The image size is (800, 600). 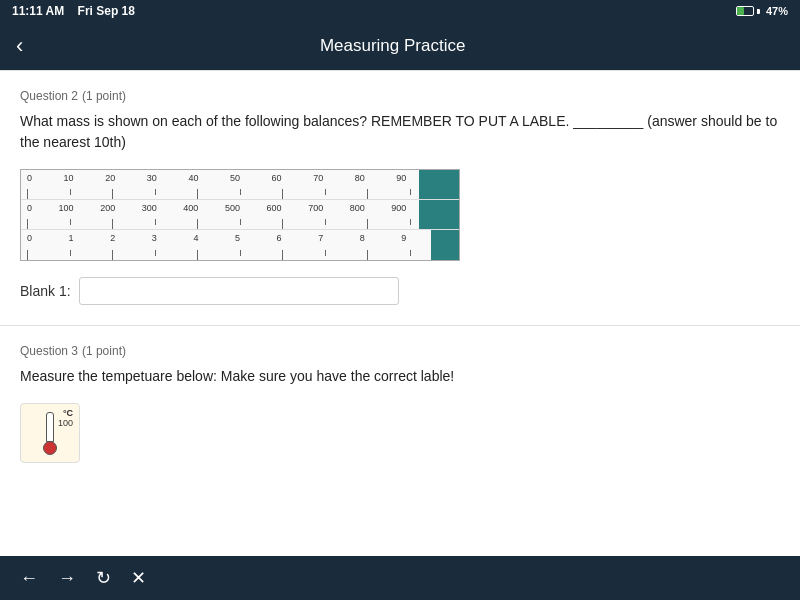 I want to click on back-button: ‹, so click(x=20, y=46).